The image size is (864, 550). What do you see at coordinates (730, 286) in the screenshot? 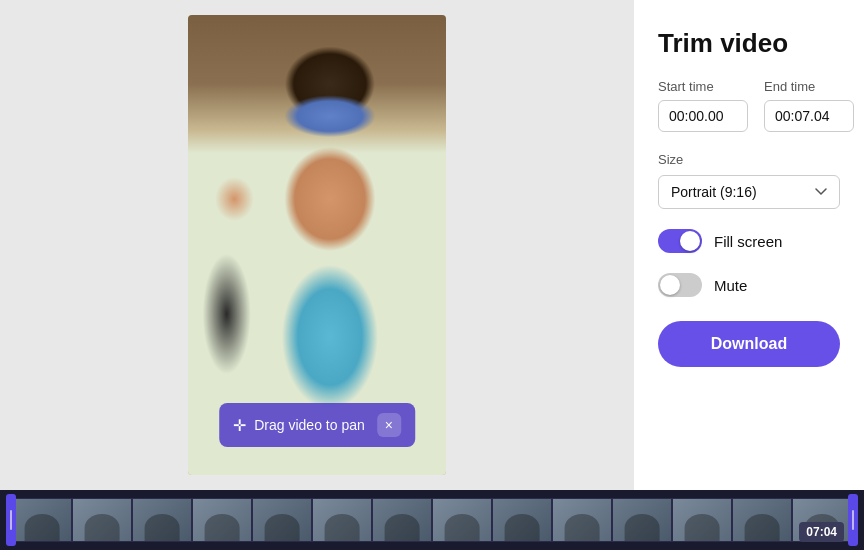
I see `mute-label: Mute` at bounding box center [730, 286].